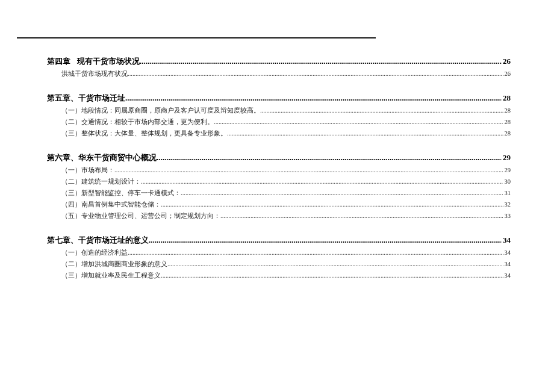 The image size is (554, 392). I want to click on toc-sub-page: 30, so click(507, 182).